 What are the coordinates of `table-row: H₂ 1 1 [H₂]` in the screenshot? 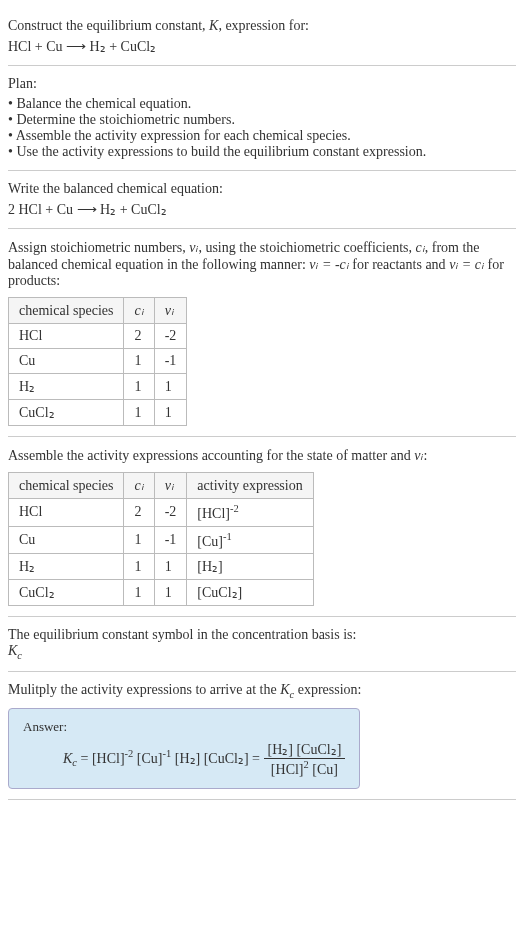 It's located at (162, 567).